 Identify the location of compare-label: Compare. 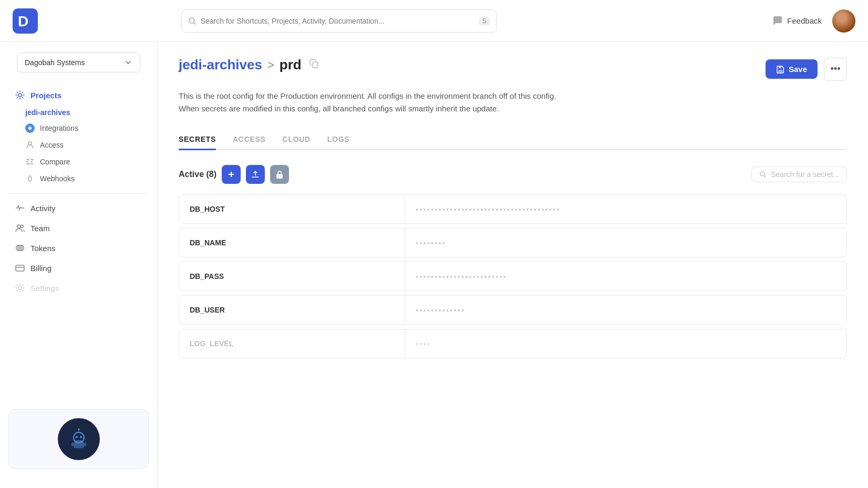
(55, 162).